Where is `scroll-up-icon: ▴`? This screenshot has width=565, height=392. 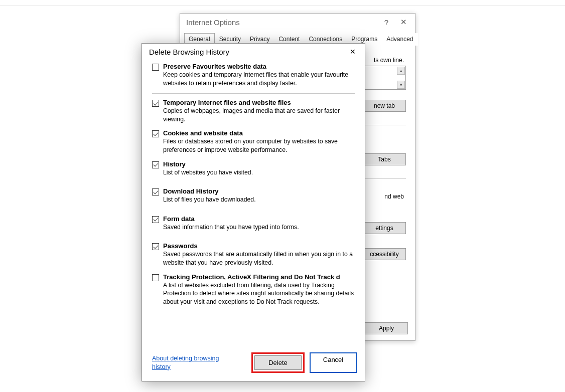 scroll-up-icon: ▴ is located at coordinates (401, 71).